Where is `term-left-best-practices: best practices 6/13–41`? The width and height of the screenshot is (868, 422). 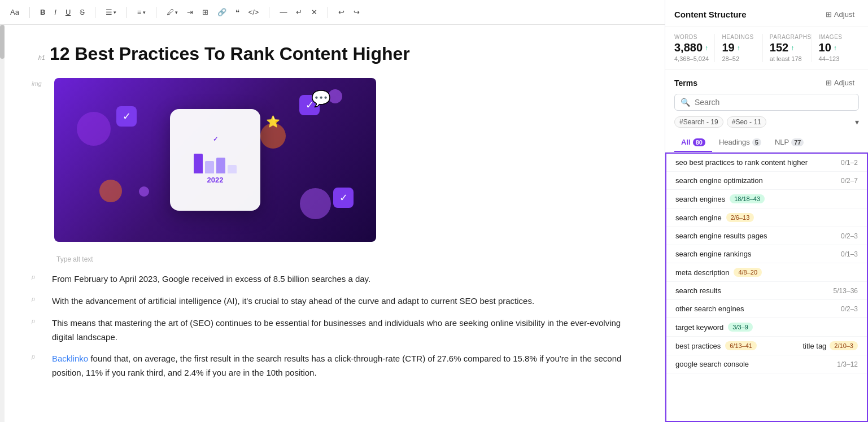
term-left-best-practices: best practices 6/13–41 is located at coordinates (739, 346).